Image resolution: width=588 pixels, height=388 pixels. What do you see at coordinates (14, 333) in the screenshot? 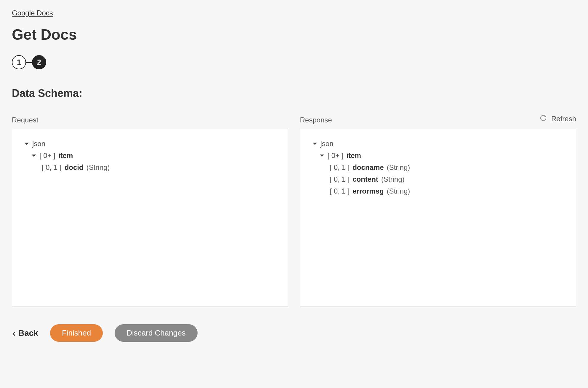
I see `chevron-left-icon` at bounding box center [14, 333].